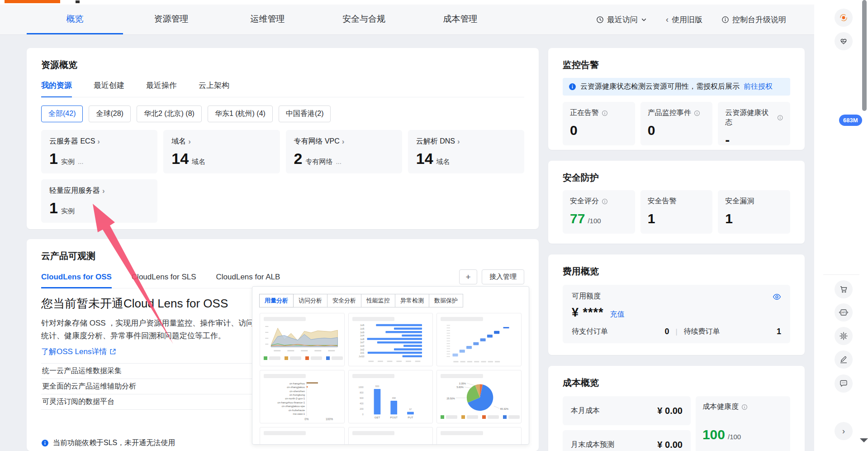 The height and width of the screenshot is (451, 868). I want to click on chart-legend, so click(479, 417).